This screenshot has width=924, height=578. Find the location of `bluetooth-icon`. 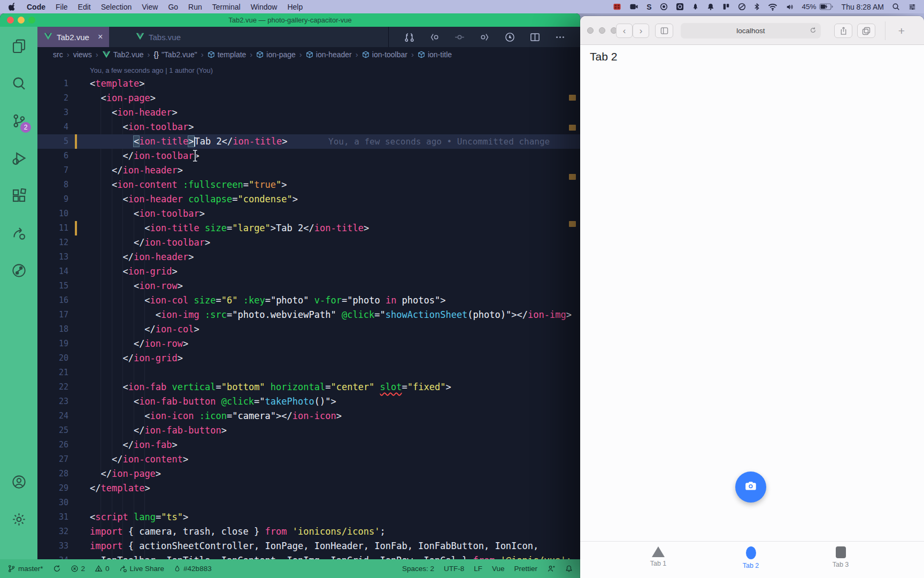

bluetooth-icon is located at coordinates (757, 6).